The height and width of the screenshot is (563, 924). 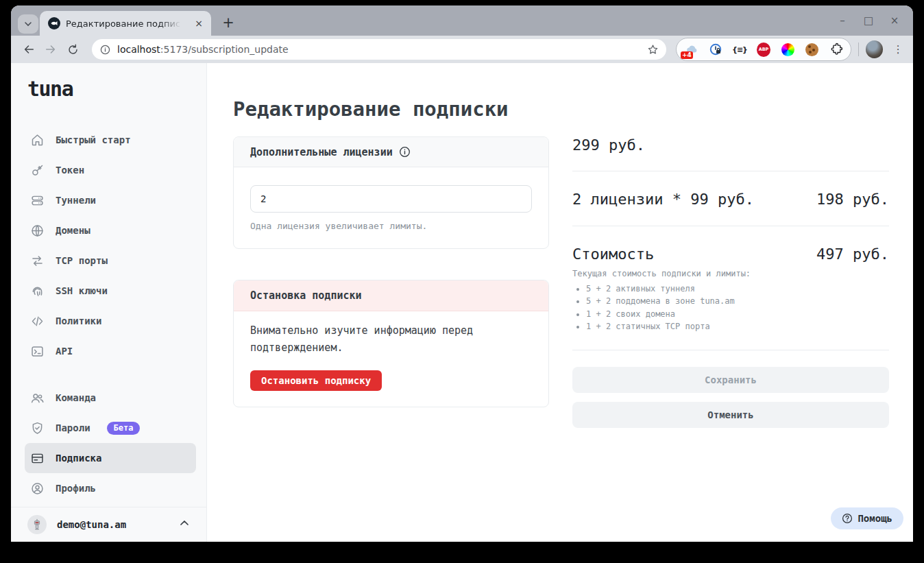 I want to click on cookie-extension-icon, so click(x=812, y=49).